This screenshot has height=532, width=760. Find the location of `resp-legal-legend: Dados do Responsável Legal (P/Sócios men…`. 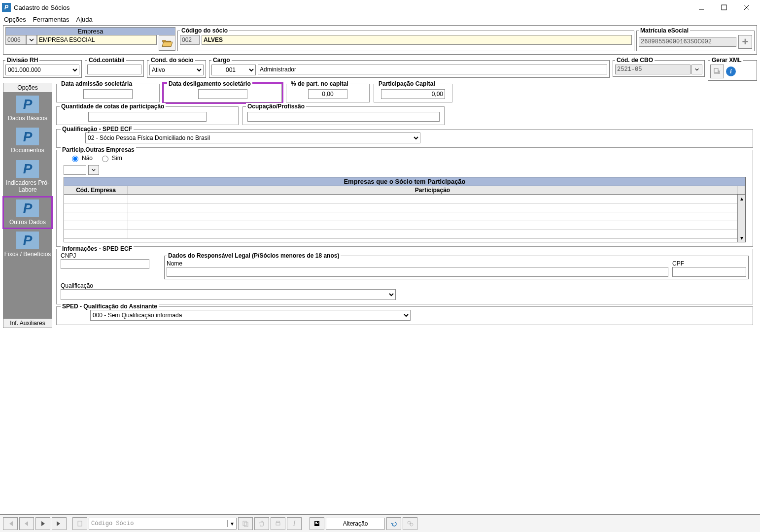

resp-legal-legend: Dados do Responsável Legal (P/Sócios men… is located at coordinates (253, 256).